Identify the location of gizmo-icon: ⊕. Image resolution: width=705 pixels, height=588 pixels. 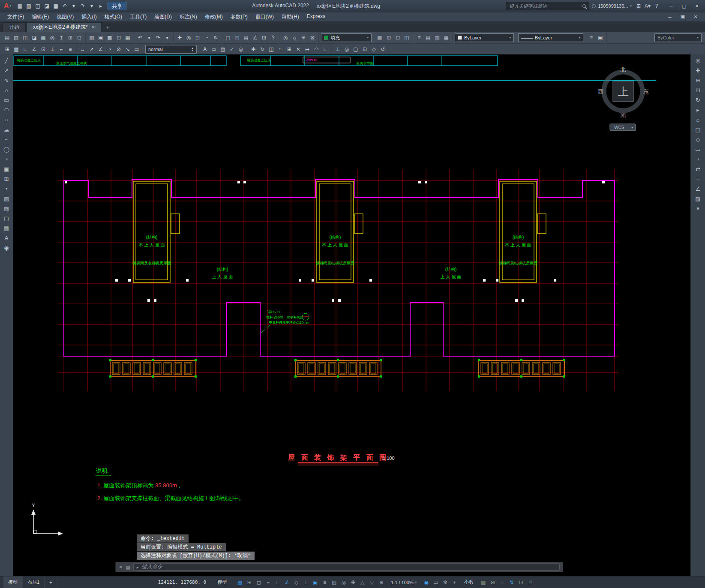
(381, 582).